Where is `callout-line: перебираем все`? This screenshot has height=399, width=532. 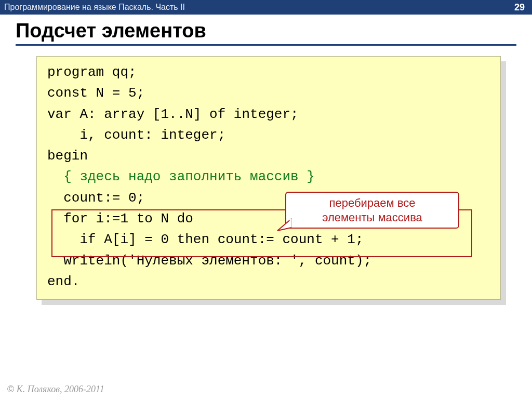 callout-line: перебираем все is located at coordinates (373, 203).